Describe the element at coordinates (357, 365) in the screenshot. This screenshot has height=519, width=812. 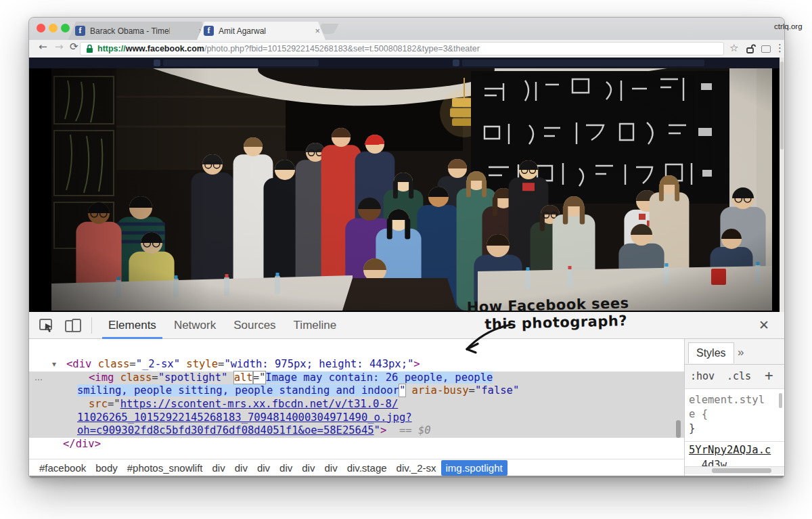
I see `code-line: ▾<div class="_2-sx" style="width: 975px;…` at that location.